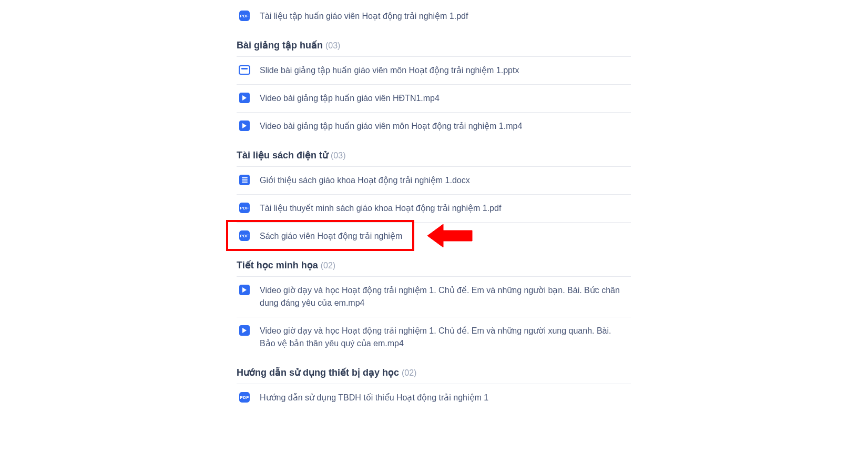 Image resolution: width=868 pixels, height=462 pixels. I want to click on file-row: PDFTài liệu tập huấn giáo viên Hoạt động…, so click(434, 16).